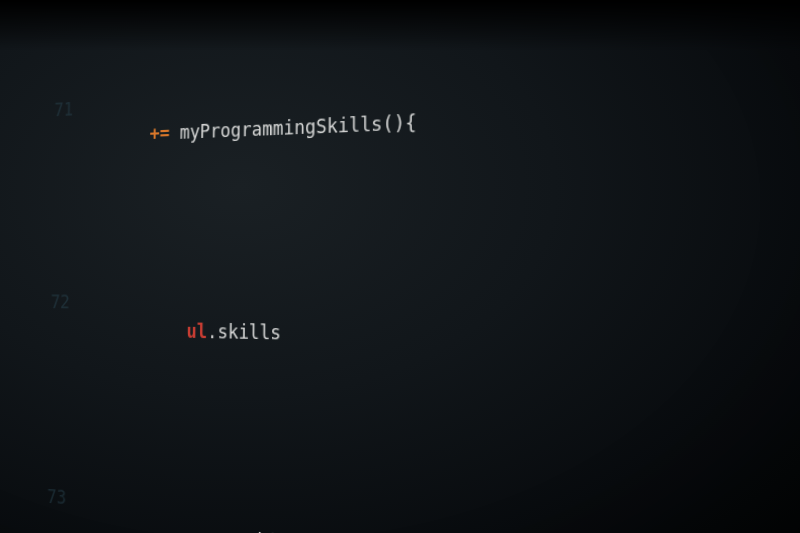 The image size is (800, 533). What do you see at coordinates (249, 332) in the screenshot?
I see `ul-class: skills` at bounding box center [249, 332].